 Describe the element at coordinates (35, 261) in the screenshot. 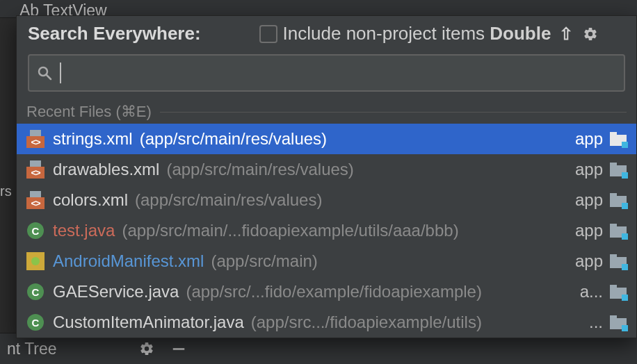

I see `android-manifest-icon` at that location.